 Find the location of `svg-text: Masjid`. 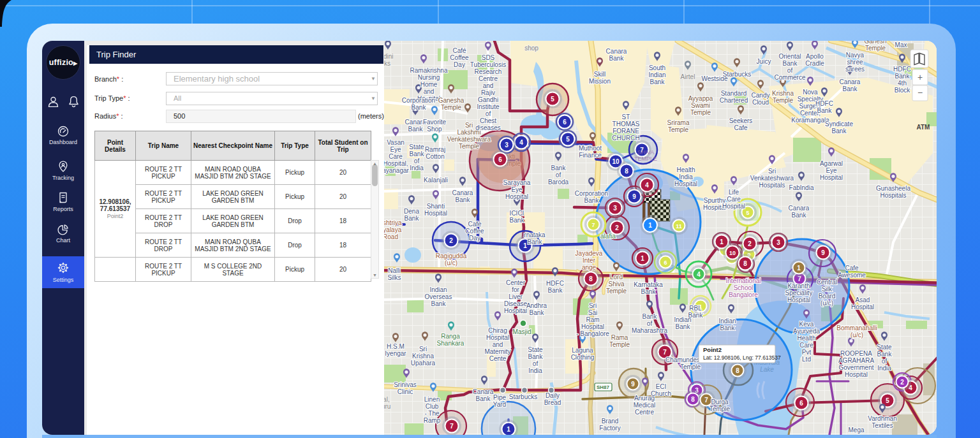

svg-text: Masjid is located at coordinates (522, 332).